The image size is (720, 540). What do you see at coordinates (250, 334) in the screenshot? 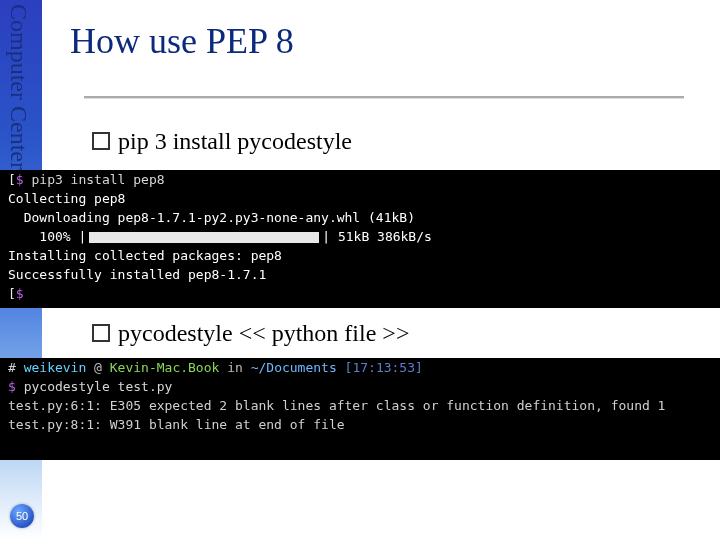
I see `bullet-2: pycodestyle << python file >>` at bounding box center [250, 334].